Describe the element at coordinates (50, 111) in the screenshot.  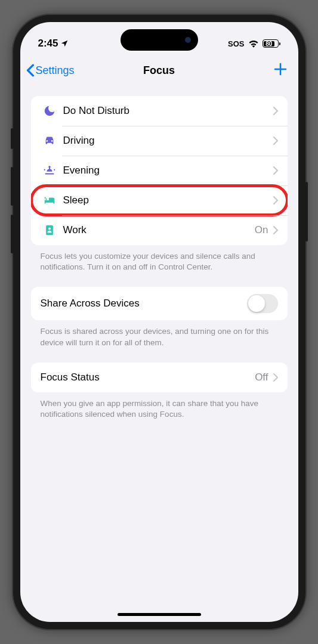
I see `moon-icon` at that location.